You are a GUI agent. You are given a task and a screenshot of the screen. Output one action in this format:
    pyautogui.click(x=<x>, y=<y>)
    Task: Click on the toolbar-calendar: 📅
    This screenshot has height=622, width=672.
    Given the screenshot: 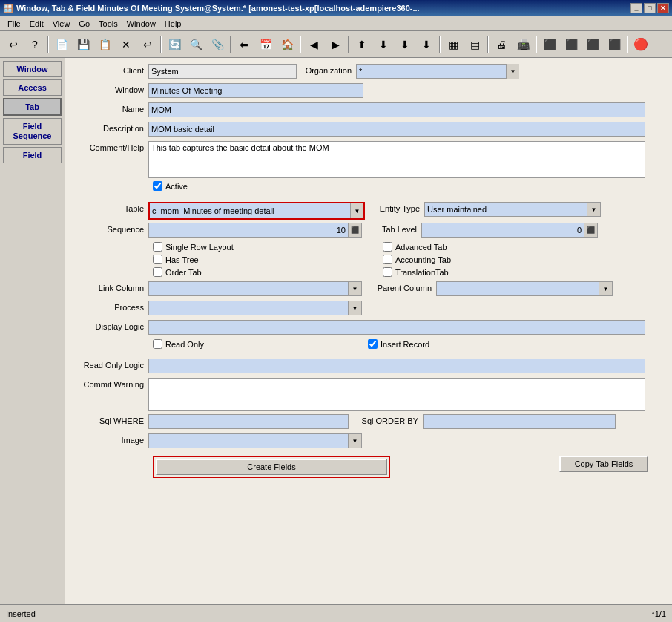 What is the action you would take?
    pyautogui.click(x=266, y=45)
    